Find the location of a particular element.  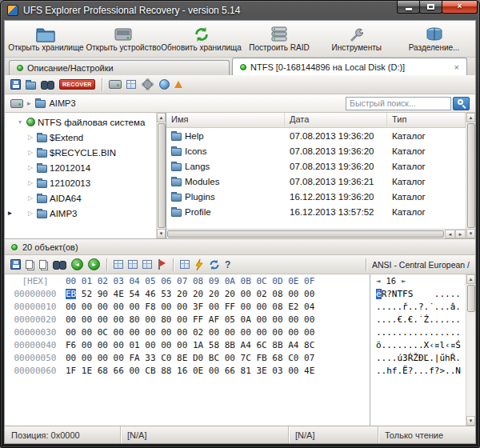

hex-bytes: 00 00 00 00 80 00 80 00 FF AF 05 0A 00 0… is located at coordinates (190, 320).